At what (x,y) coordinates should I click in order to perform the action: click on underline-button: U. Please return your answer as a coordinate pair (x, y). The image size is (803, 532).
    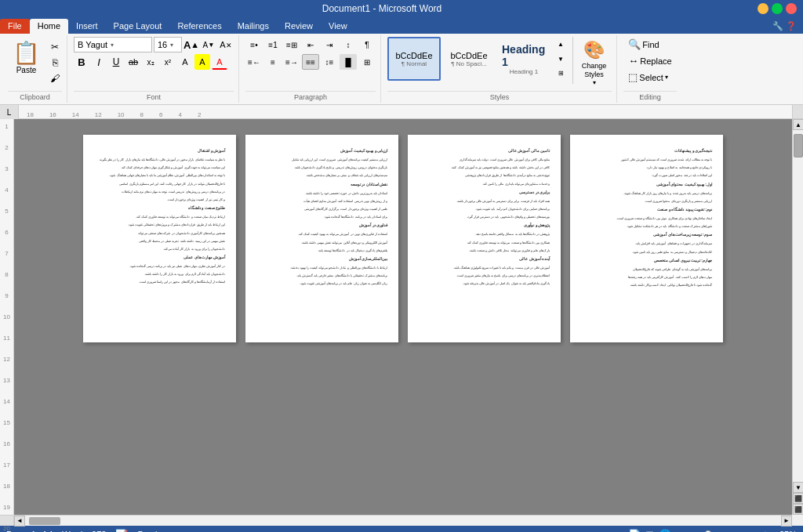
    Looking at the image, I should click on (116, 62).